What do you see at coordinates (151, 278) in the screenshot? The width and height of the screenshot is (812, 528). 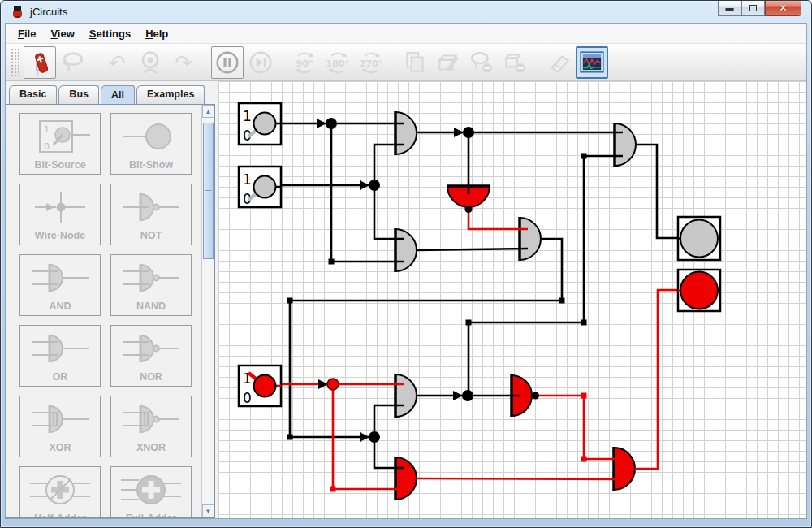 I see `nand-gate-icon` at bounding box center [151, 278].